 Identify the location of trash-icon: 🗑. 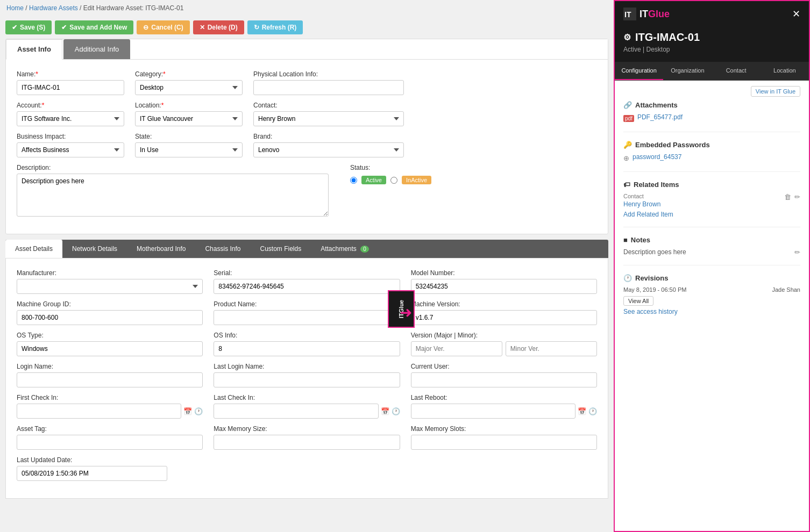
(787, 197).